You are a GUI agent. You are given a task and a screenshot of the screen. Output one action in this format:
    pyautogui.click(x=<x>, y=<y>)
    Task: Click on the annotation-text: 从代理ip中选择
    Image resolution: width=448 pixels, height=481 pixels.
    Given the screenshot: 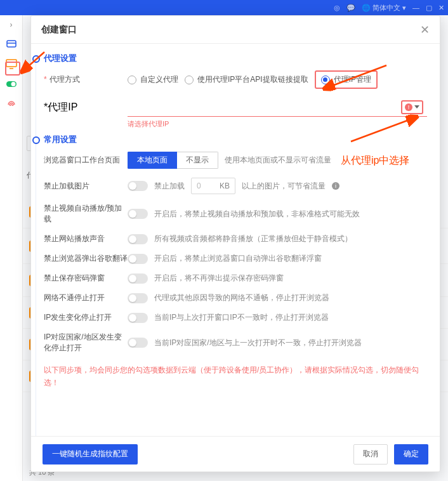 What is the action you would take?
    pyautogui.click(x=375, y=161)
    